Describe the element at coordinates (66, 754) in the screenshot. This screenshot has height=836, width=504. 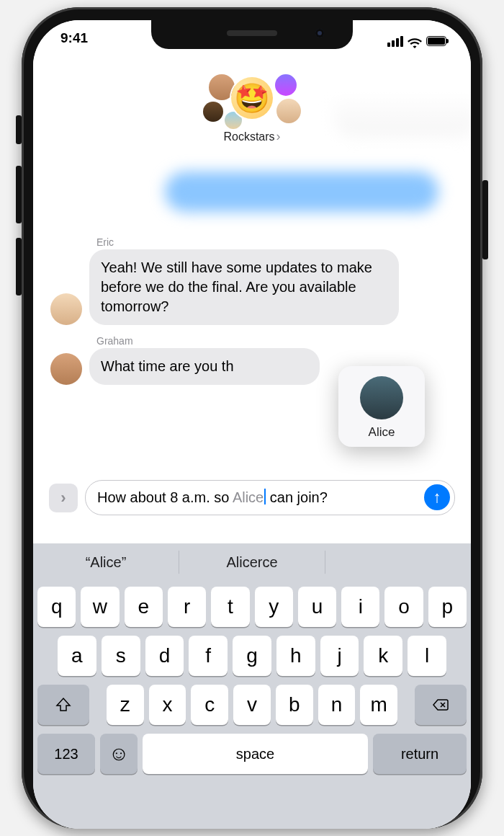
I see `key-numbers: 123` at that location.